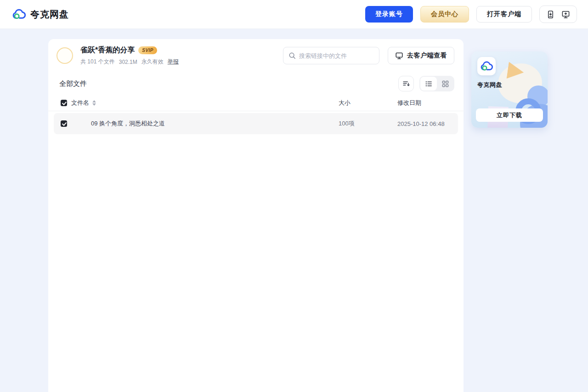 The width and height of the screenshot is (588, 392). What do you see at coordinates (368, 124) in the screenshot?
I see `file-size: 100项` at bounding box center [368, 124].